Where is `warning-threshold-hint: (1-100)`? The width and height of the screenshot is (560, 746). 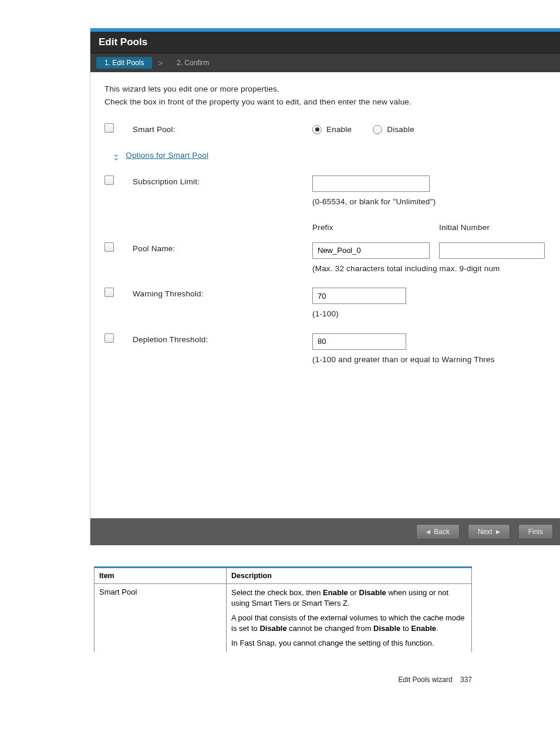
warning-threshold-hint: (1-100) is located at coordinates (436, 314).